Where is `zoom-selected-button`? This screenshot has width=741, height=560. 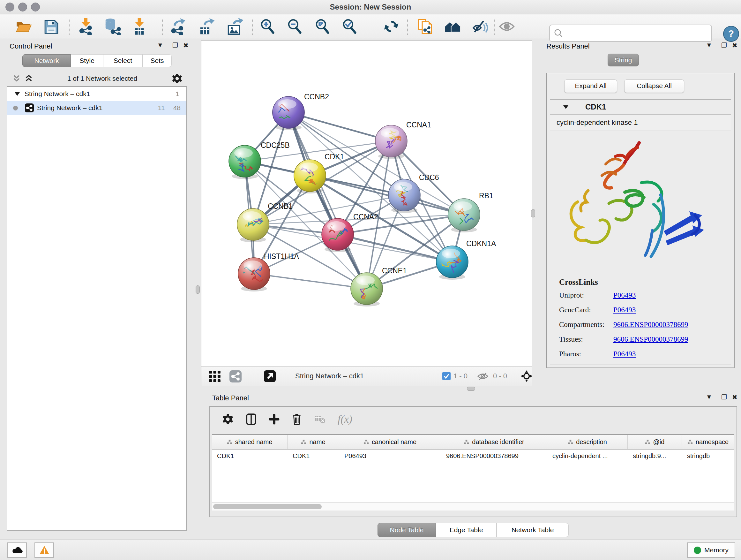
zoom-selected-button is located at coordinates (349, 26).